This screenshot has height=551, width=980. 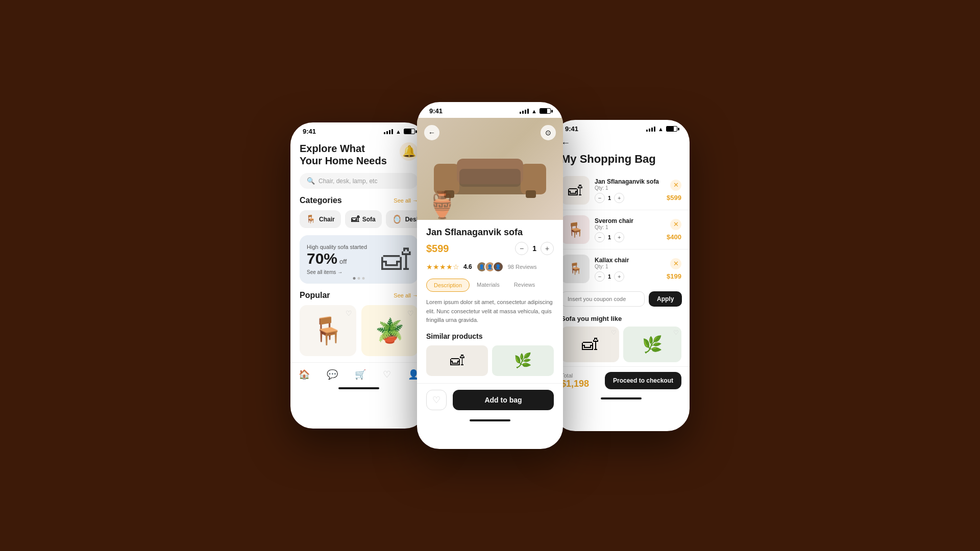 I want to click on banner-text: High quality sofa started 70% off See al…, so click(x=337, y=259).